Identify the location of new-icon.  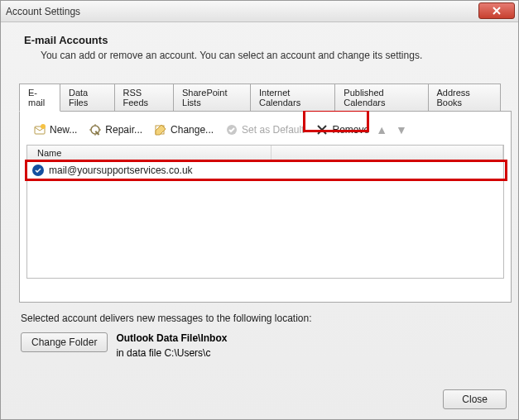
(40, 130).